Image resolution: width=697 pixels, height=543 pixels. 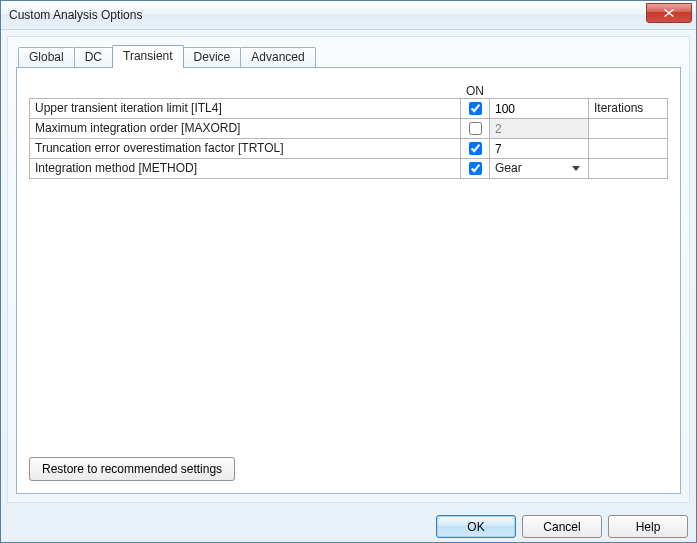 I want to click on row-method: Integration method [METHOD] Gear, so click(x=348, y=168).